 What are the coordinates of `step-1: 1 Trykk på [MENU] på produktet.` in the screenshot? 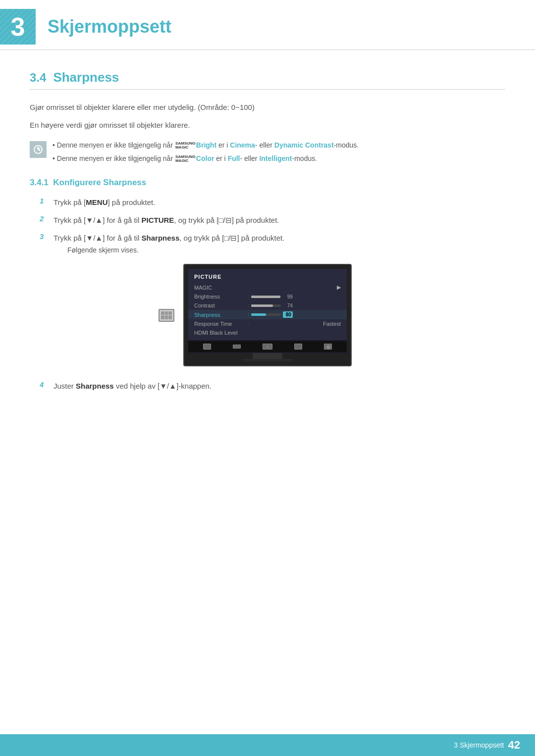 It's located at (272, 202).